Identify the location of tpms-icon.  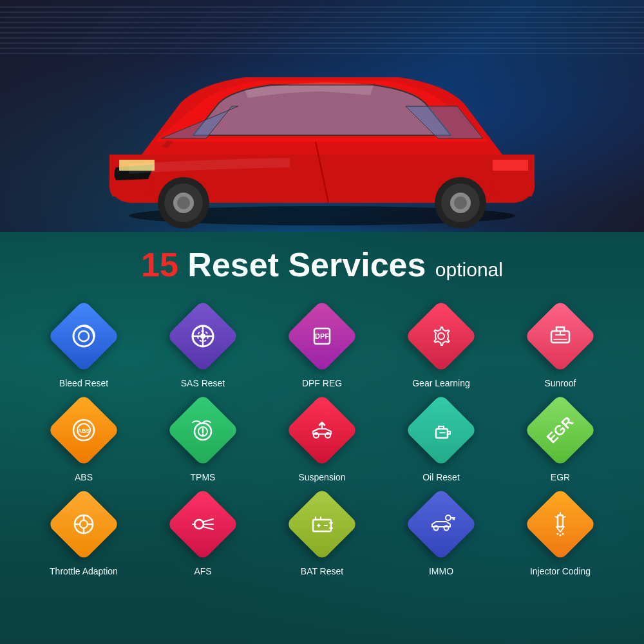
(203, 430).